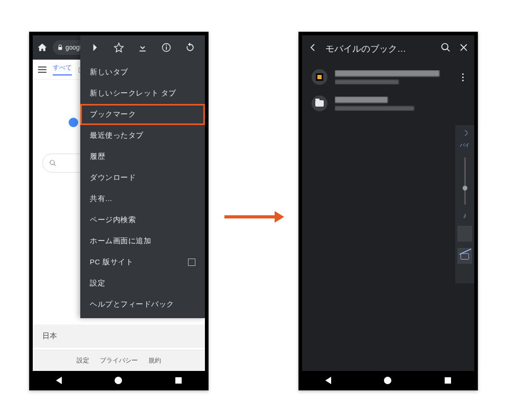 Image resolution: width=507 pixels, height=420 pixels. Describe the element at coordinates (113, 220) in the screenshot. I see `menu-item-label: ページ内検索` at that location.